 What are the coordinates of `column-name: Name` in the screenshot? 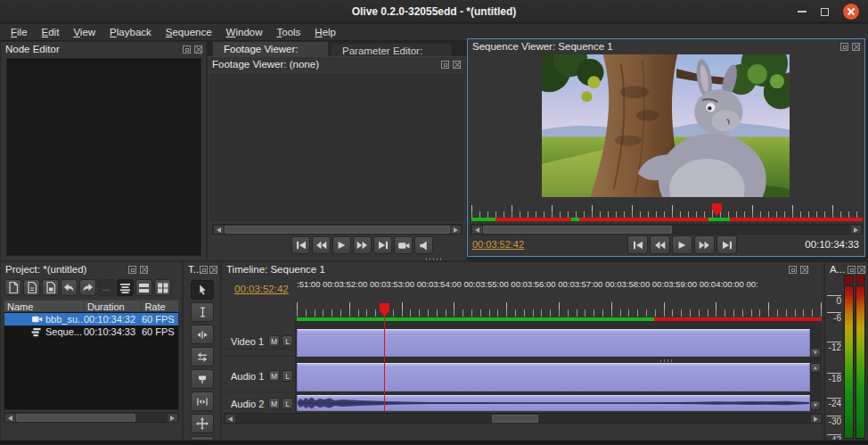 It's located at (45, 306).